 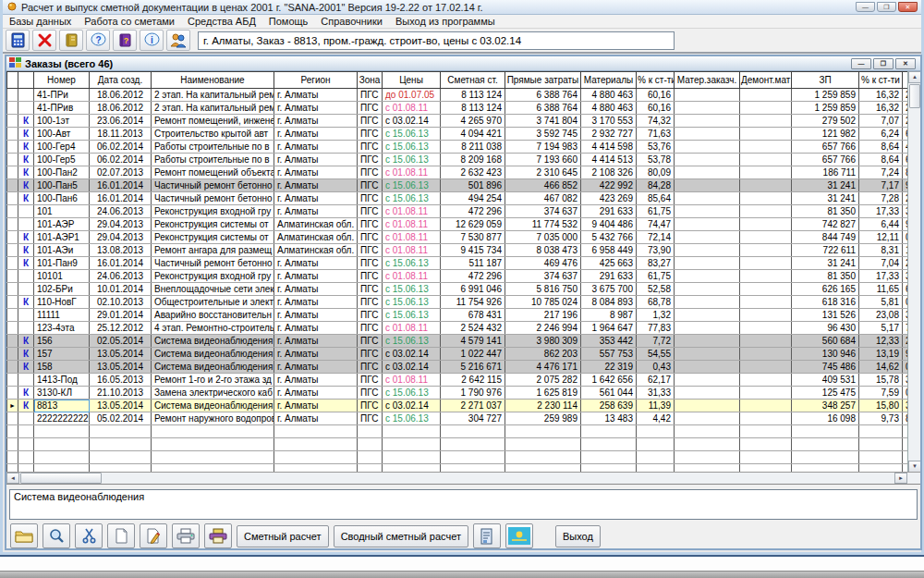 What do you see at coordinates (458, 238) in the screenshot?
I see `table-row: К101-АЭР129.04.2013Реконструкция системы…` at bounding box center [458, 238].